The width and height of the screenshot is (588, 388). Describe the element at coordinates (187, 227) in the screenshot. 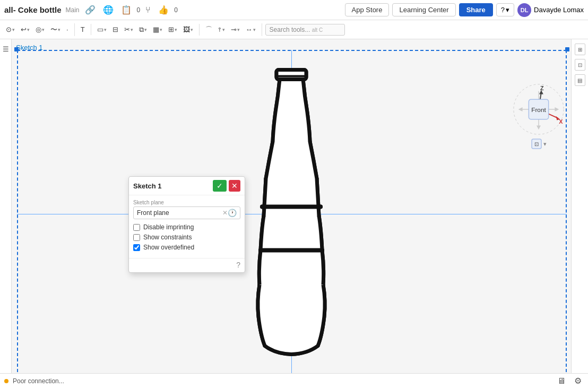

I see `sketch-panel-body: Sketch plane Front plane ✕ 🕐 Disable imp…` at that location.